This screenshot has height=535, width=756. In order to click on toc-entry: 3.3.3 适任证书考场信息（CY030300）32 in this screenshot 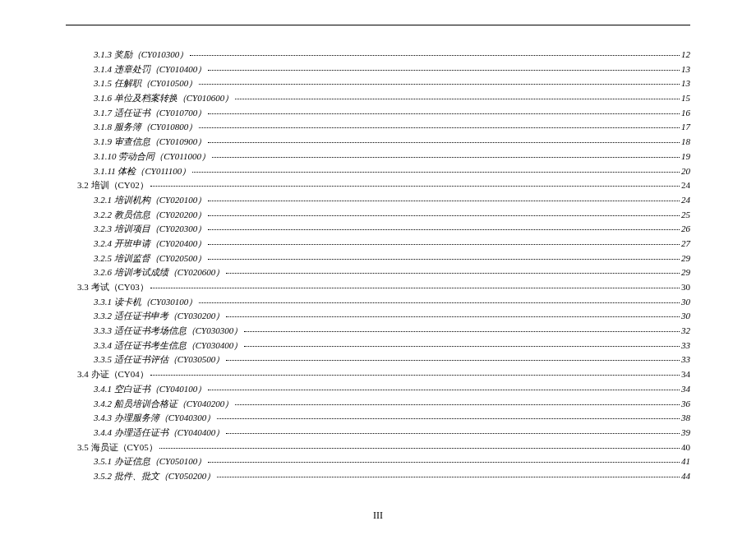, I will do `click(378, 330)`.